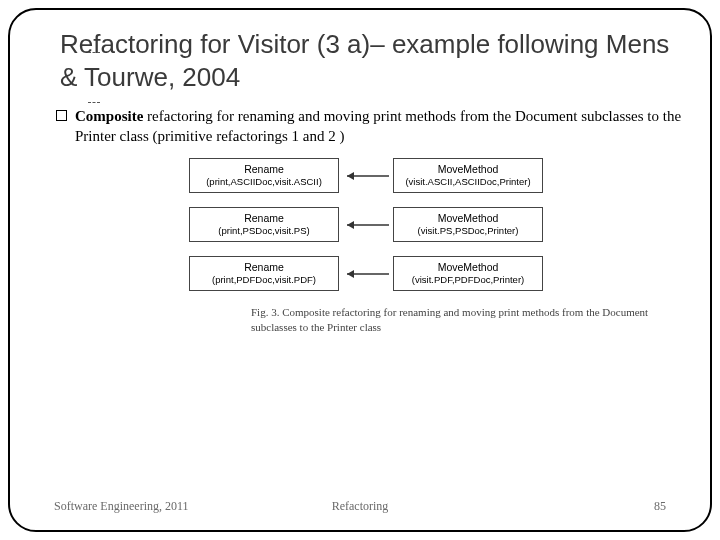 This screenshot has height=540, width=720. What do you see at coordinates (371, 60) in the screenshot?
I see `slide-title: Refactoring for Visitor (3 a)– example f…` at bounding box center [371, 60].